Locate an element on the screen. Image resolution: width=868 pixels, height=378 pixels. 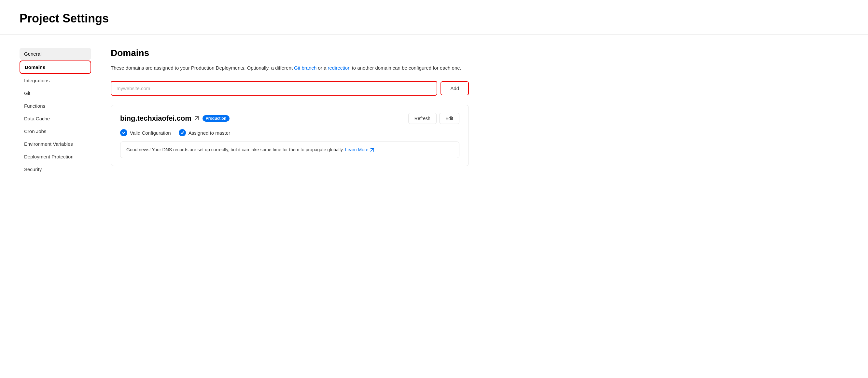
edit-button: Edit is located at coordinates (449, 118).